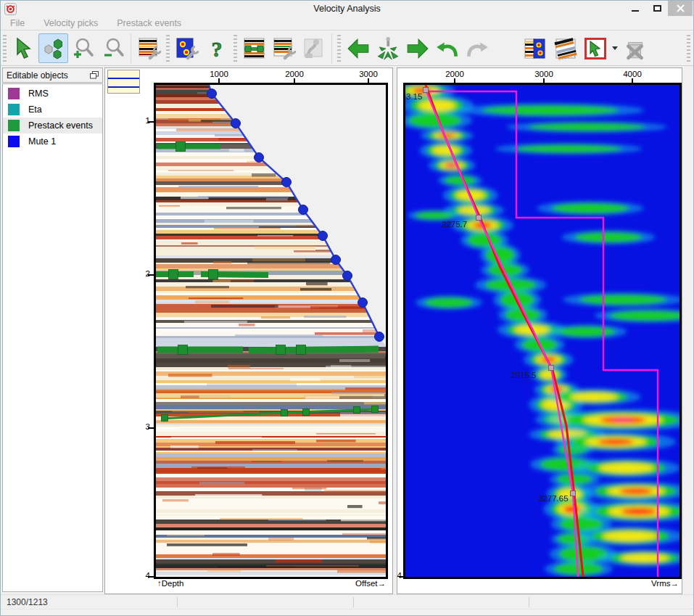 The image size is (694, 616). What do you see at coordinates (387, 48) in the screenshot?
I see `spread-navigator-button` at bounding box center [387, 48].